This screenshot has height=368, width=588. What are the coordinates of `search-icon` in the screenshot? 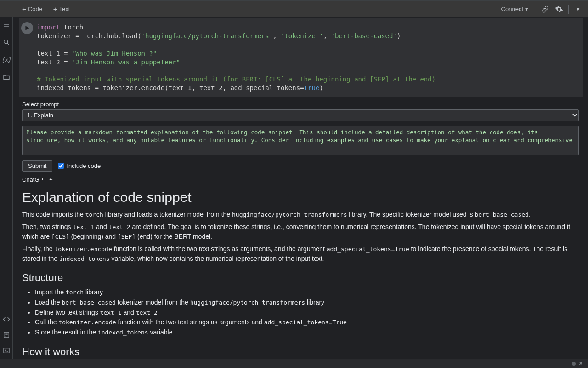 It's located at (6, 42).